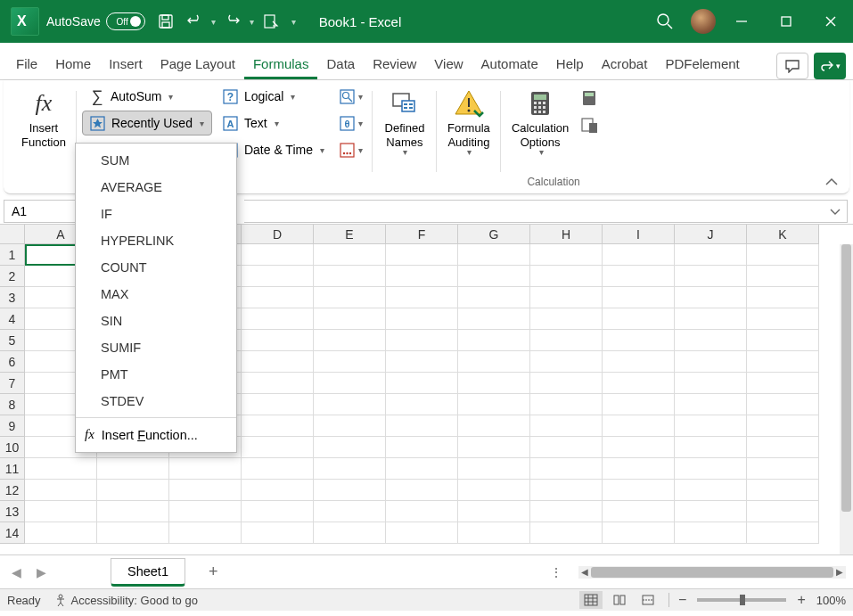 The height and width of the screenshot is (616, 853). I want to click on ribbon-collapse-icon, so click(832, 183).